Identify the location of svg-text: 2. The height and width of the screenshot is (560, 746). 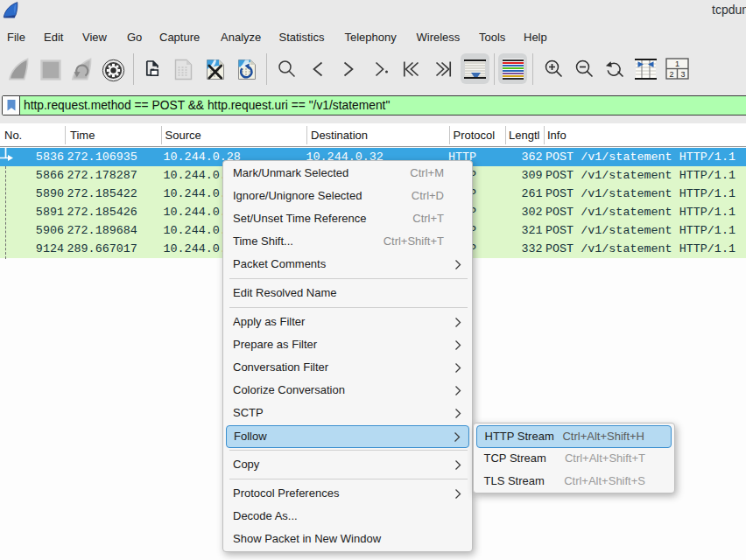
(671, 74).